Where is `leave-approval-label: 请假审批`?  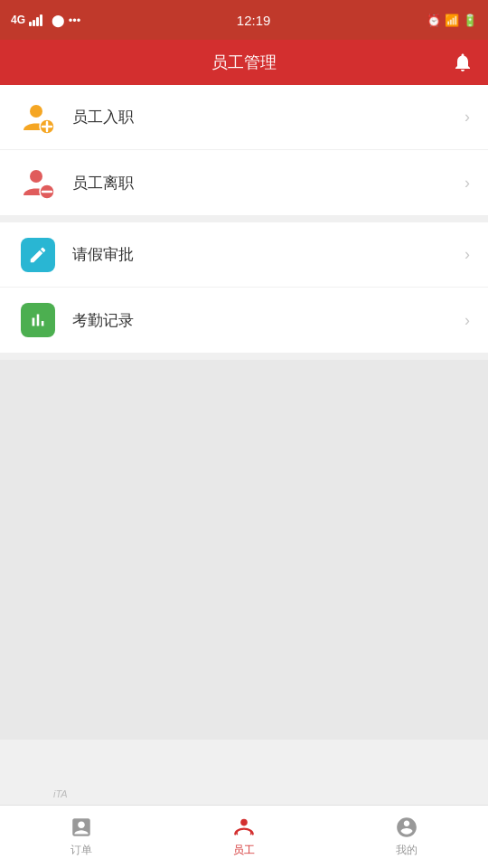 leave-approval-label: 请假审批 is located at coordinates (268, 255).